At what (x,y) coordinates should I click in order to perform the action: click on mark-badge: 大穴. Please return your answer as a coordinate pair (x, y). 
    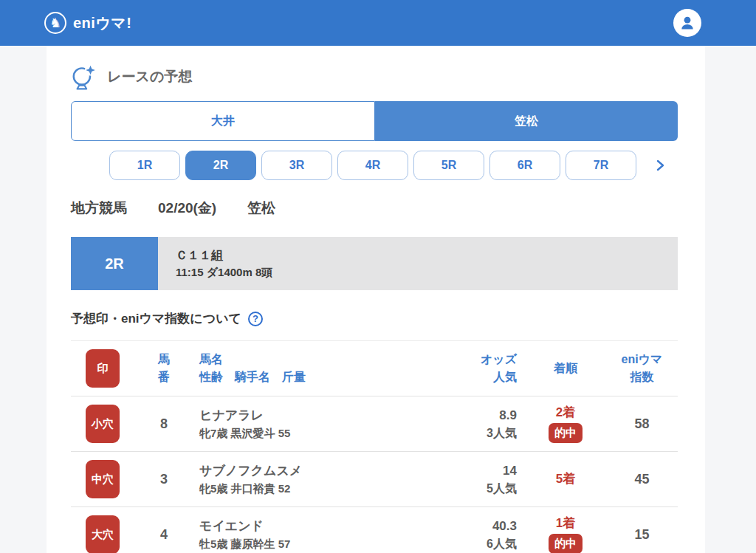
    Looking at the image, I should click on (103, 535).